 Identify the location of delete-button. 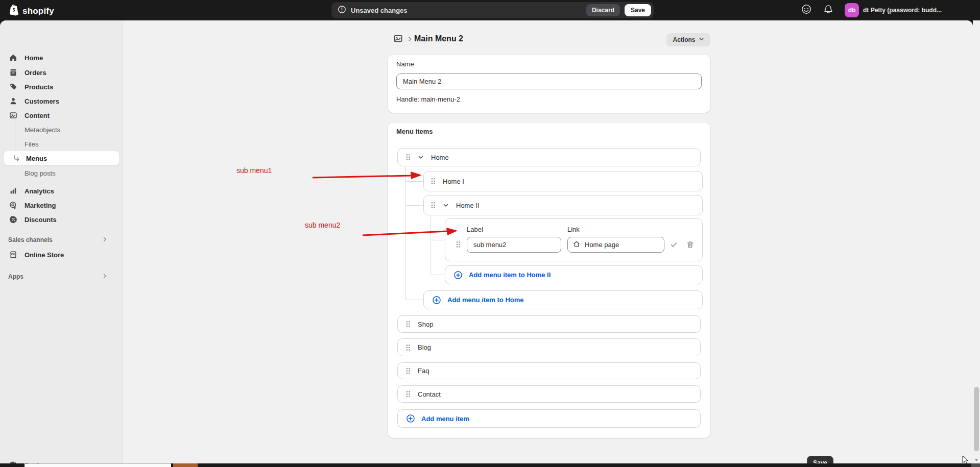
(690, 244).